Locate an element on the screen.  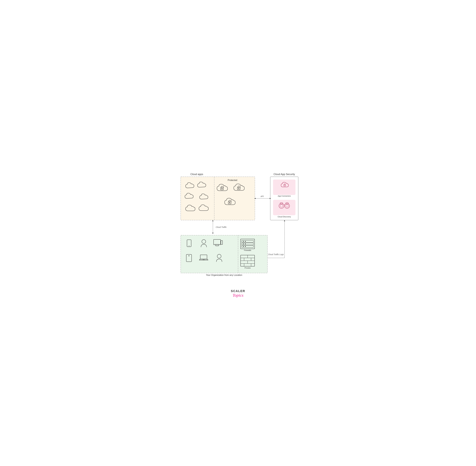
proxies-label: Proxies is located at coordinates (248, 268).